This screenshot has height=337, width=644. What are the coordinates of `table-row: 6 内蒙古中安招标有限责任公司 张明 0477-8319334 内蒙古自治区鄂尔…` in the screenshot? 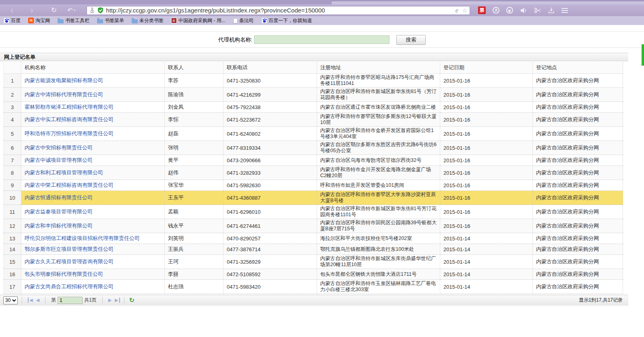 It's located at (313, 148).